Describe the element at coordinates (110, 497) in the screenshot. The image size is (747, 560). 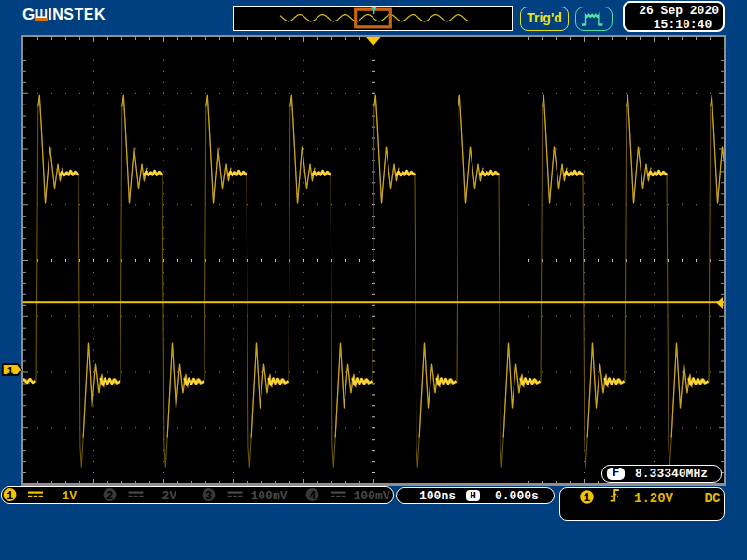
I see `svg-text: 2` at that location.